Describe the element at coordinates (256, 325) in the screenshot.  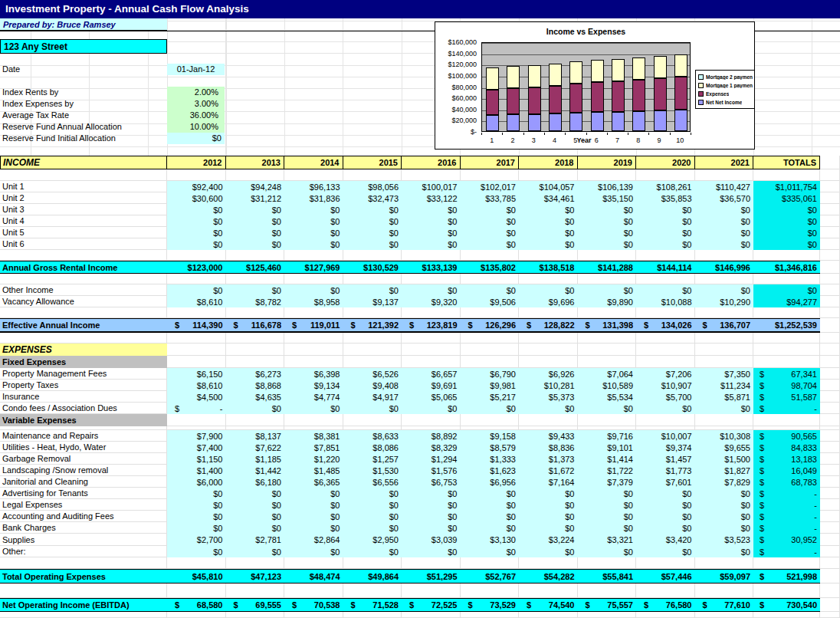
I see `cell: $116,678` at that location.